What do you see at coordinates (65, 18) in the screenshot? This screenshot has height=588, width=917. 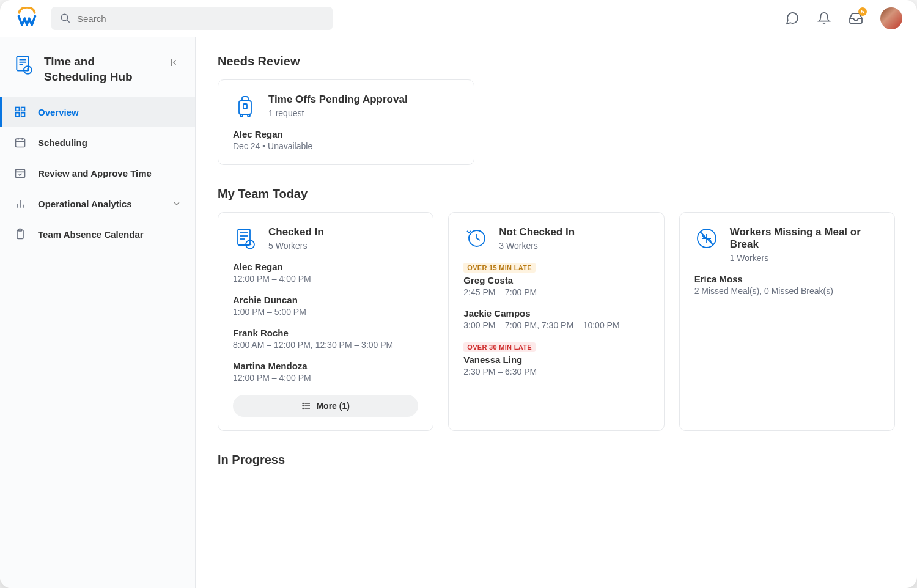 I see `search-icon` at bounding box center [65, 18].